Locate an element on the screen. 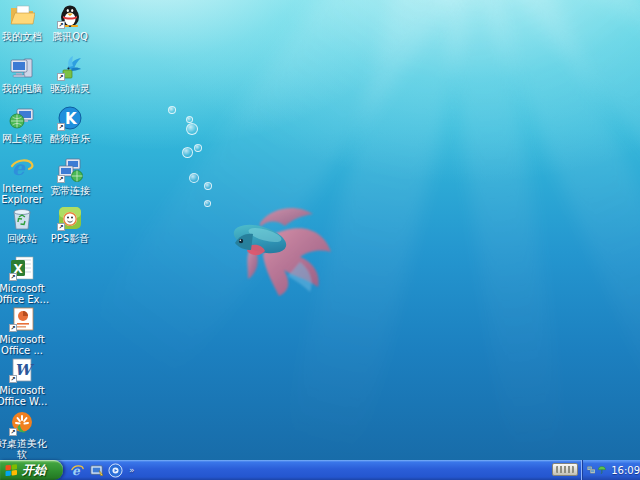 The height and width of the screenshot is (480, 640). recycle-bin-icon is located at coordinates (22, 218).